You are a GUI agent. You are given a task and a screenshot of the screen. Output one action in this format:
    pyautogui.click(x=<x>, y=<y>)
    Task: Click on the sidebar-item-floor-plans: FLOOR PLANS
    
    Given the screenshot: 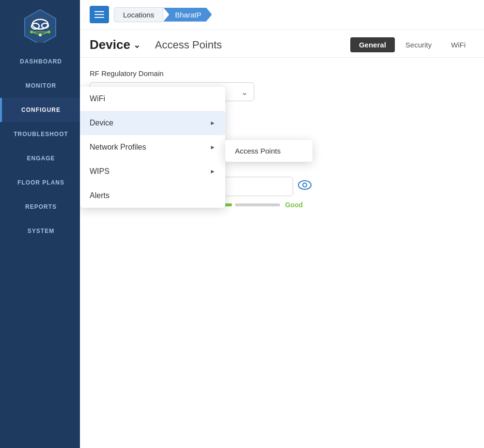 What is the action you would take?
    pyautogui.click(x=40, y=183)
    